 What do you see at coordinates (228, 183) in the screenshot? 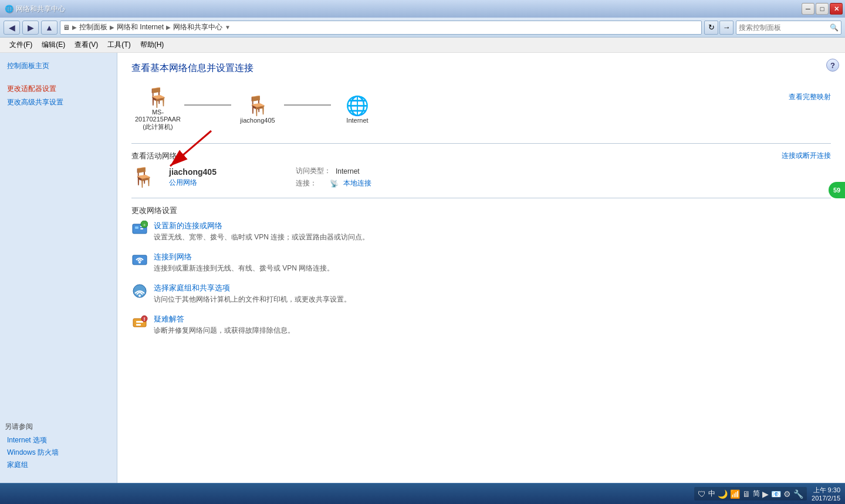
I see `network-type-link: 公用网络` at bounding box center [228, 183].